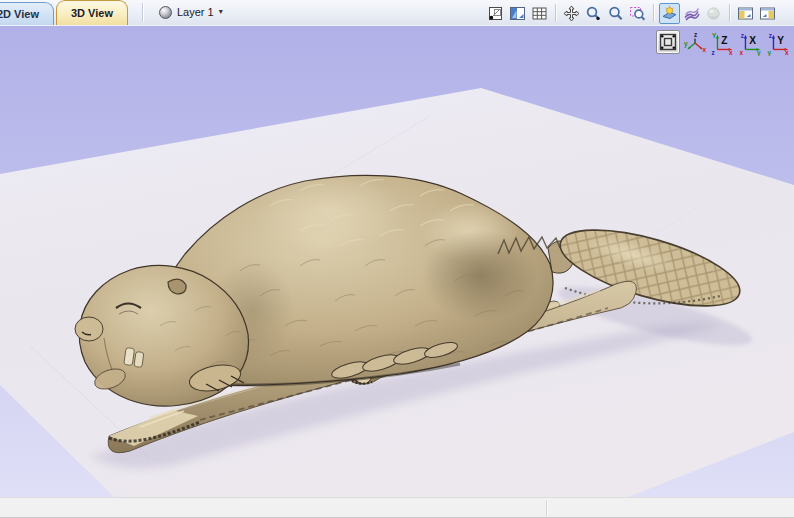 This screenshot has width=794, height=518. What do you see at coordinates (779, 43) in the screenshot?
I see `view-along-y-button: z x y Y` at bounding box center [779, 43].